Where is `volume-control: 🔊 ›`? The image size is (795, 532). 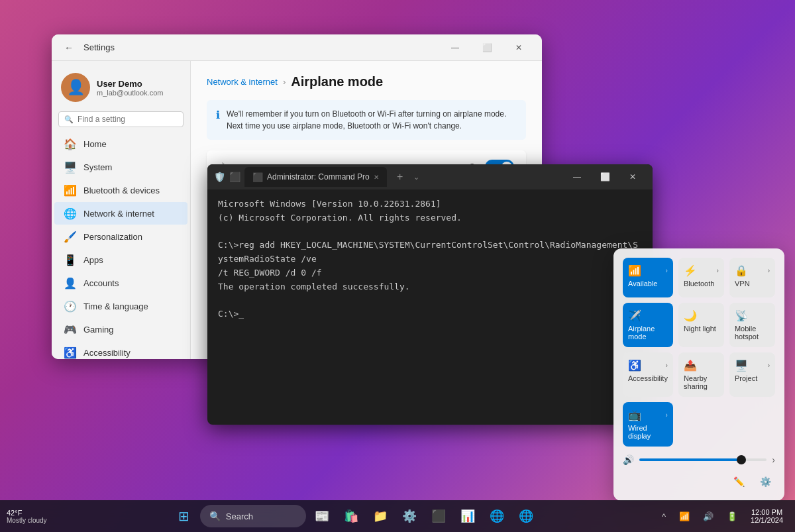 volume-control: 🔊 › is located at coordinates (699, 460).